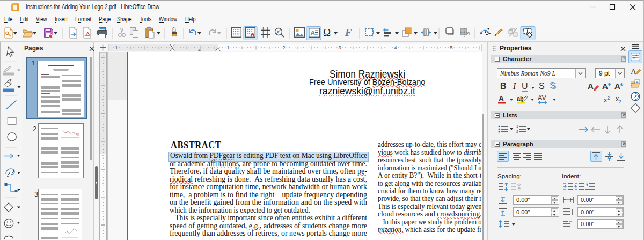 Image resolution: width=644 pixels, height=240 pixels. What do you see at coordinates (348, 32) in the screenshot?
I see `svg-text: F` at bounding box center [348, 32].